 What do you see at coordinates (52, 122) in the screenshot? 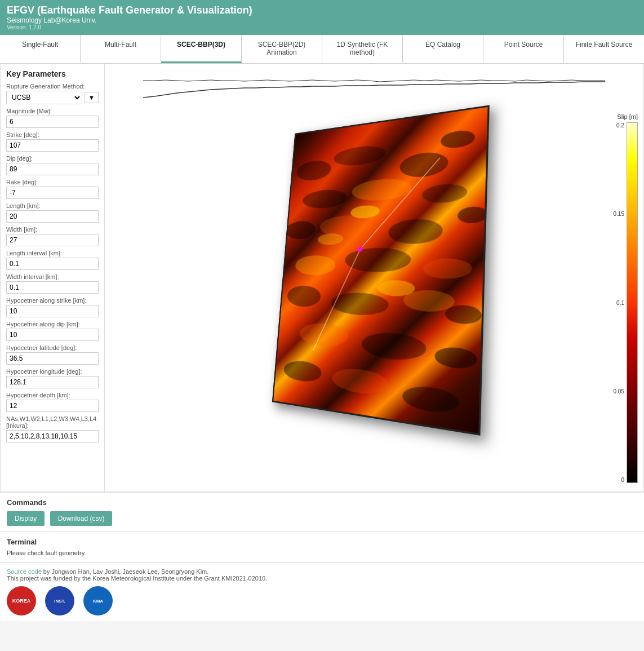
I see `magnitude-input` at bounding box center [52, 122].